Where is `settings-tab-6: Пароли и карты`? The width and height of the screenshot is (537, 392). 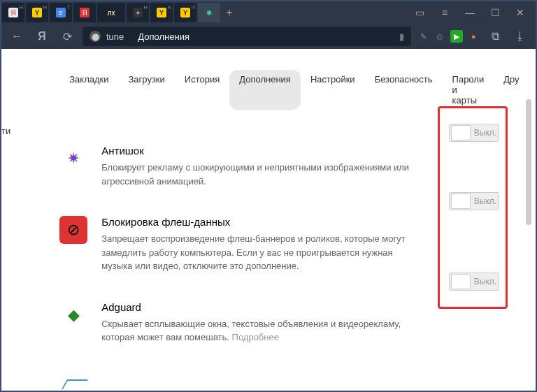
settings-tab-6: Пароли и карты is located at coordinates (468, 89).